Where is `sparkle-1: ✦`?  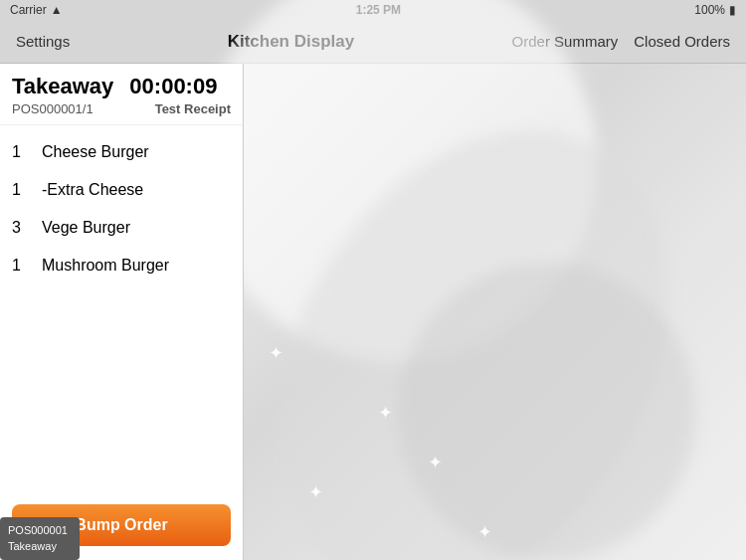
sparkle-1: ✦ is located at coordinates (277, 353).